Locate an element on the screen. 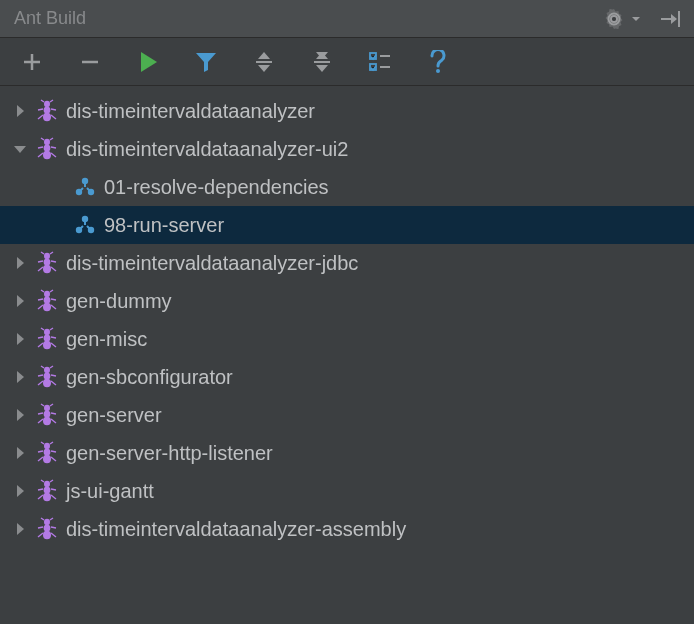  tree-item-label: gen-server-http-listener is located at coordinates (170, 454).